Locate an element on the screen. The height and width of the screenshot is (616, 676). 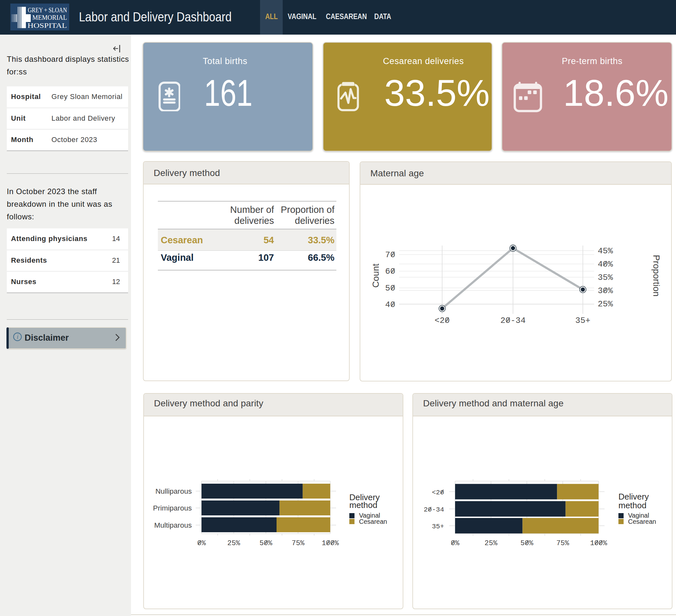
svg-text: GREY + SLOAN is located at coordinates (48, 10).